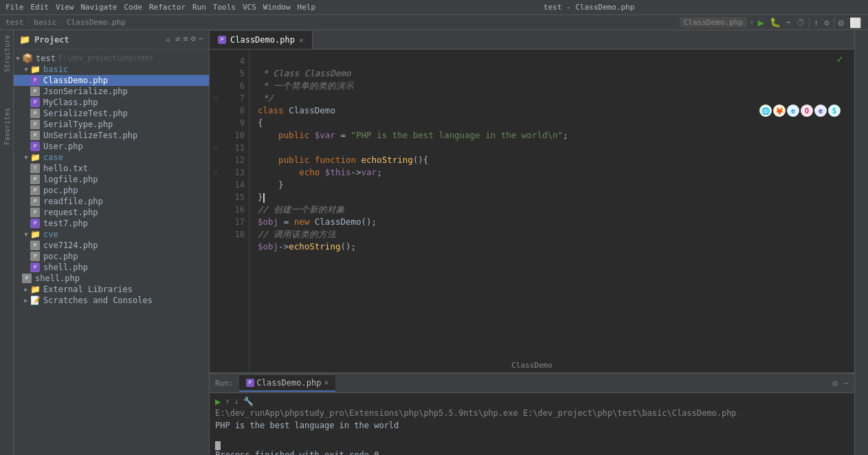 The height and width of the screenshot is (455, 868). Describe the element at coordinates (841, 23) in the screenshot. I see `settings-button: ⚙` at that location.